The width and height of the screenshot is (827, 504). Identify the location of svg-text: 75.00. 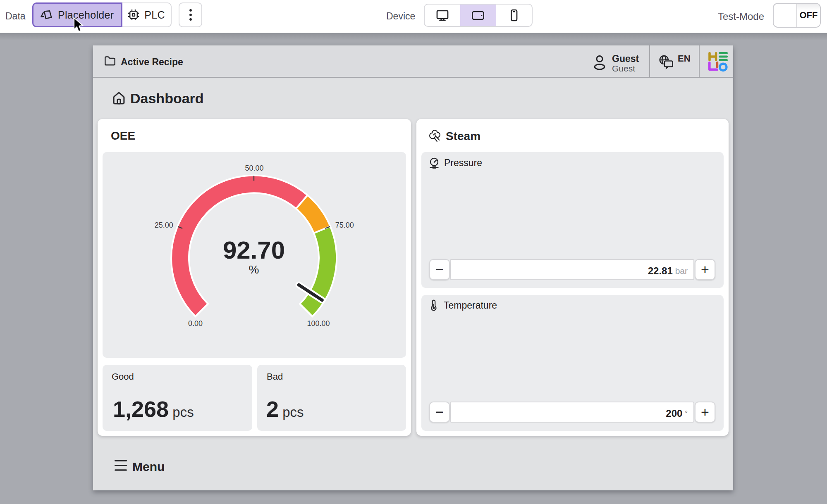
(345, 225).